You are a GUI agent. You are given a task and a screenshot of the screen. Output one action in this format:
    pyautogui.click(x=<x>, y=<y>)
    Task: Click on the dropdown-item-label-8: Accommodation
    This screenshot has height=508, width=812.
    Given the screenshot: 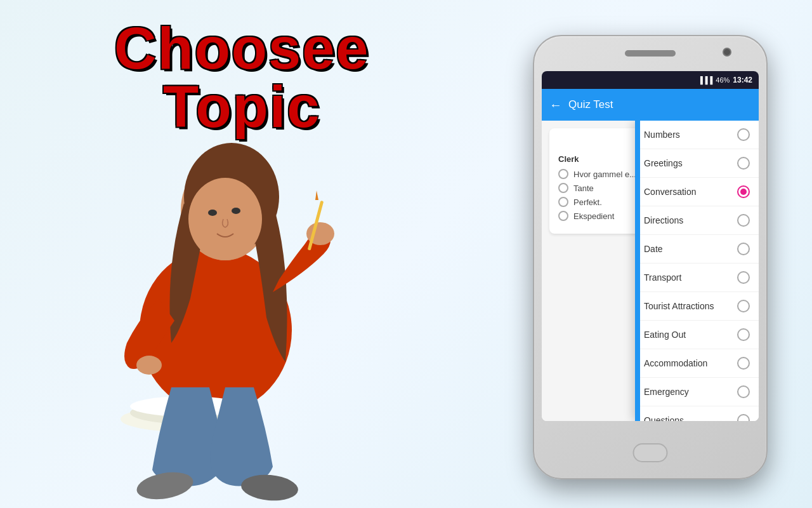 What is the action you would take?
    pyautogui.click(x=676, y=363)
    